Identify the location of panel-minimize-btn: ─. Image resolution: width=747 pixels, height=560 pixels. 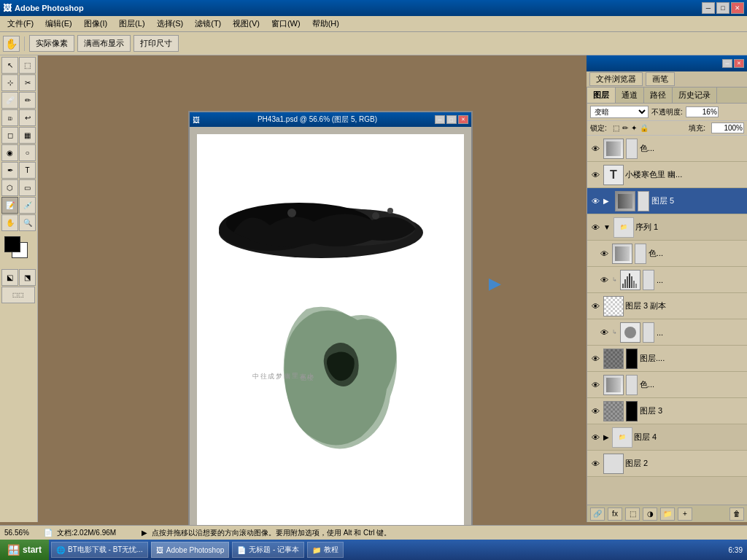
(727, 63).